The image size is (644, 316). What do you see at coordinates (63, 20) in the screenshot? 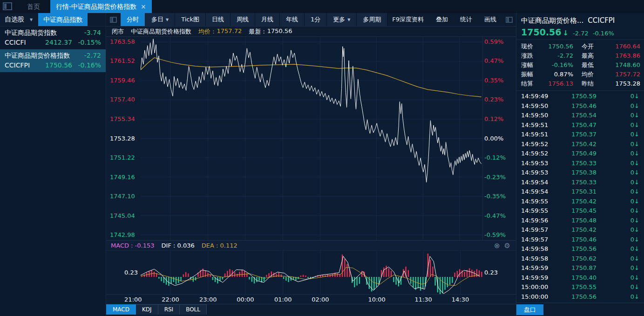
I see `watchlist-group-tab: 中证商品指数` at bounding box center [63, 20].